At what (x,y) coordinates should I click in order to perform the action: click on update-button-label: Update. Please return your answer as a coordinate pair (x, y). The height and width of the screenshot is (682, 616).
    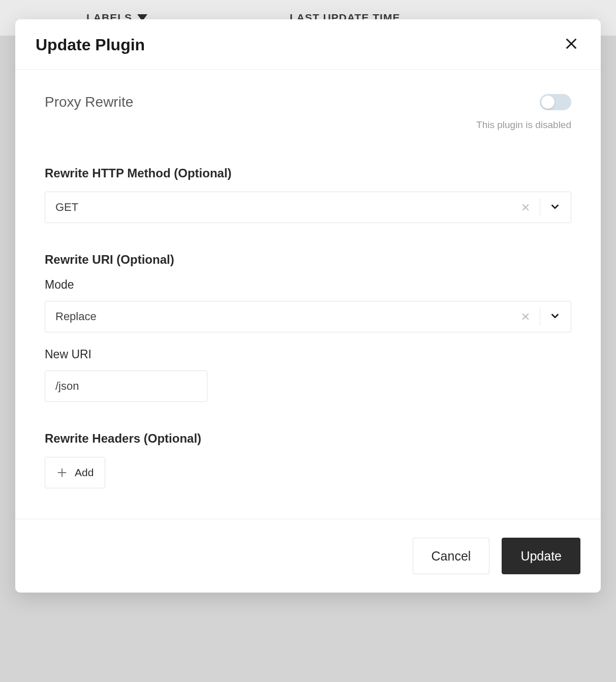
    Looking at the image, I should click on (541, 556).